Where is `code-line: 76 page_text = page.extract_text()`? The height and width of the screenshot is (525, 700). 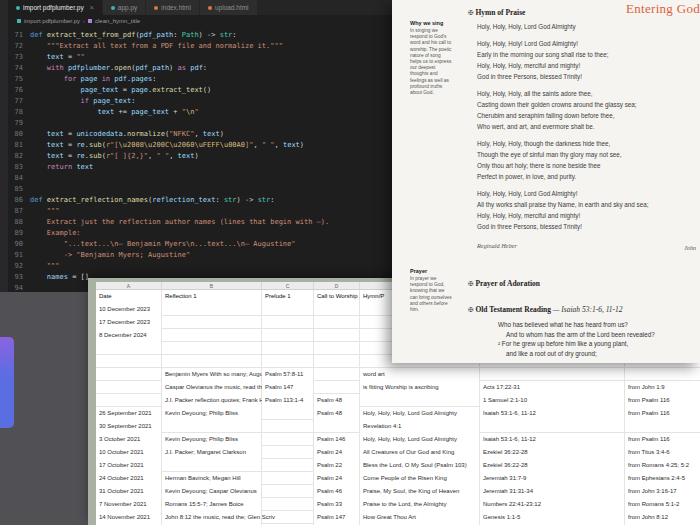
code-line: 76 page_text = page.extract_text() is located at coordinates (200, 90).